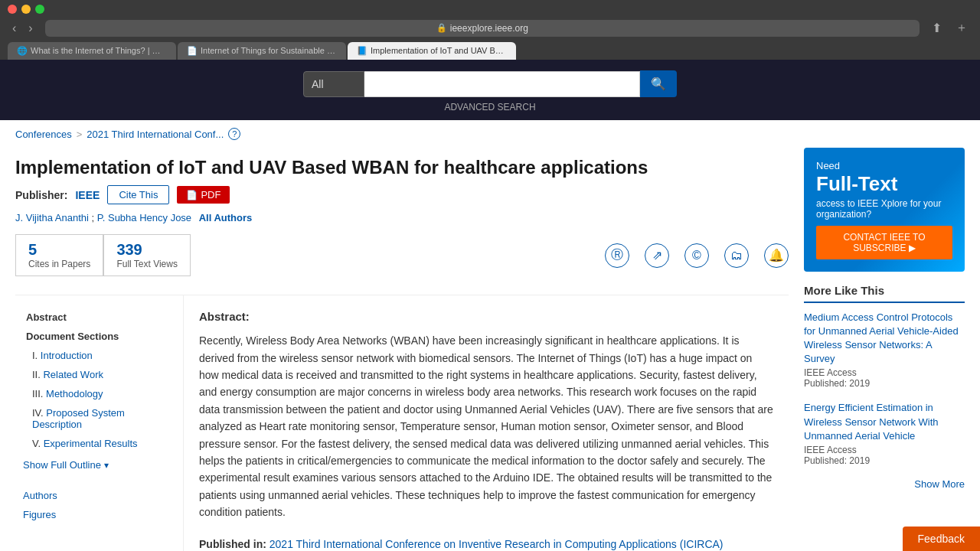  Describe the element at coordinates (482, 28) in the screenshot. I see `address-bar: 🔒 ieeexplore.ieee.org` at that location.